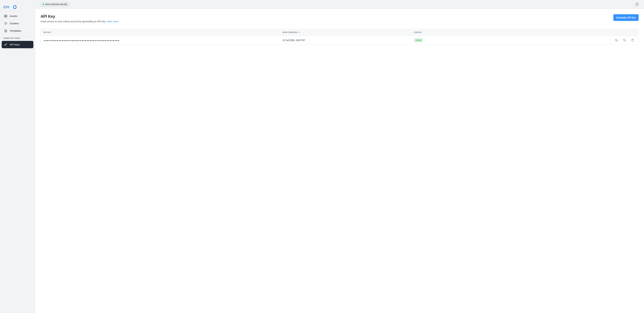 The image size is (644, 313). What do you see at coordinates (340, 40) in the screenshot?
I see `table-row: ••••••••••••••••••••••••••••••••••••••••…` at bounding box center [340, 40].